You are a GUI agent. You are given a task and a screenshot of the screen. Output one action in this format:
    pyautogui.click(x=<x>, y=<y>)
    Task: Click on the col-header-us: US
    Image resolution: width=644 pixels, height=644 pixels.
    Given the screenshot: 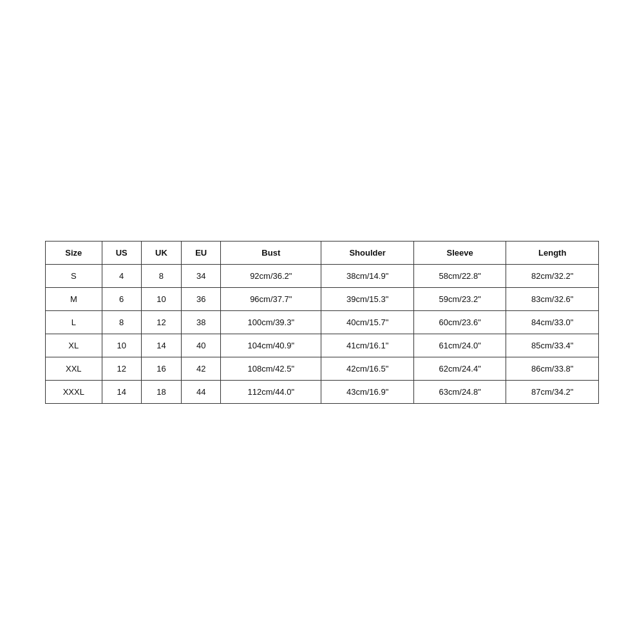 What is the action you would take?
    pyautogui.click(x=121, y=252)
    